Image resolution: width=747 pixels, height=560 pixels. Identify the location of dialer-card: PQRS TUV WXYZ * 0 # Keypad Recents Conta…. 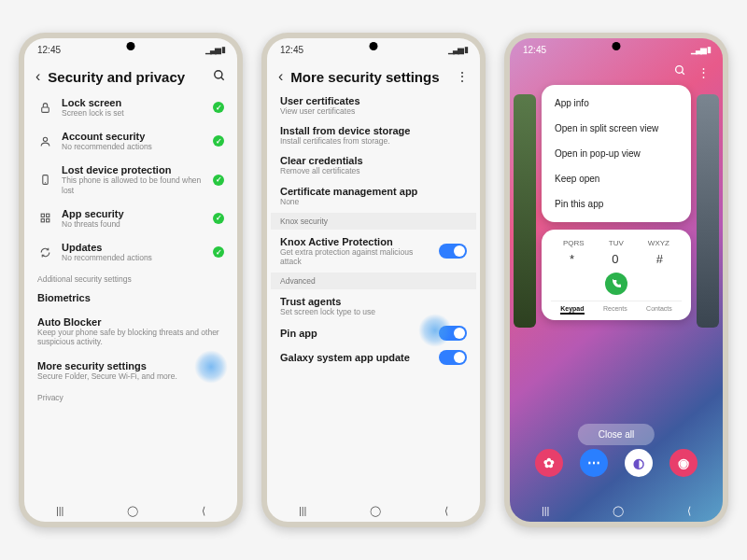
(616, 274).